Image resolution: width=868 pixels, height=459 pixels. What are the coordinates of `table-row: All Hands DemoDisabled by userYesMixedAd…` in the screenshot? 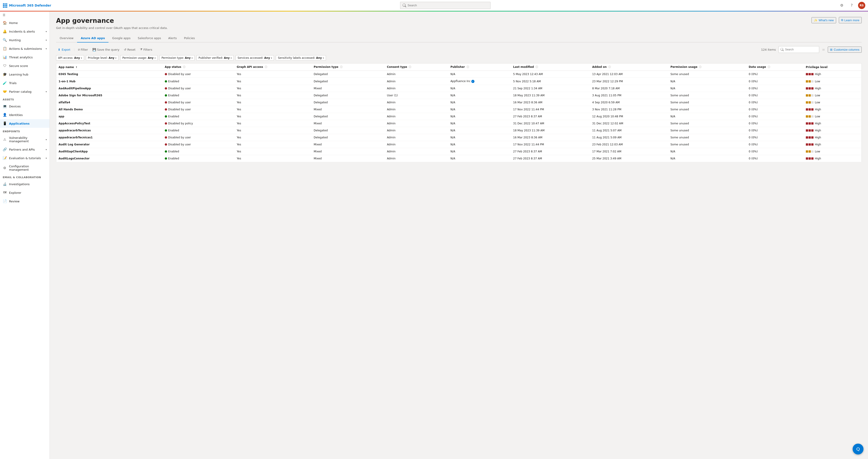 It's located at (459, 110).